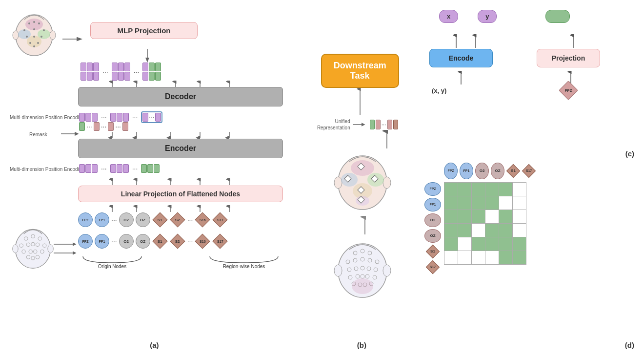 This screenshot has width=644, height=358. I want to click on encoder-label: Encoder, so click(181, 148).